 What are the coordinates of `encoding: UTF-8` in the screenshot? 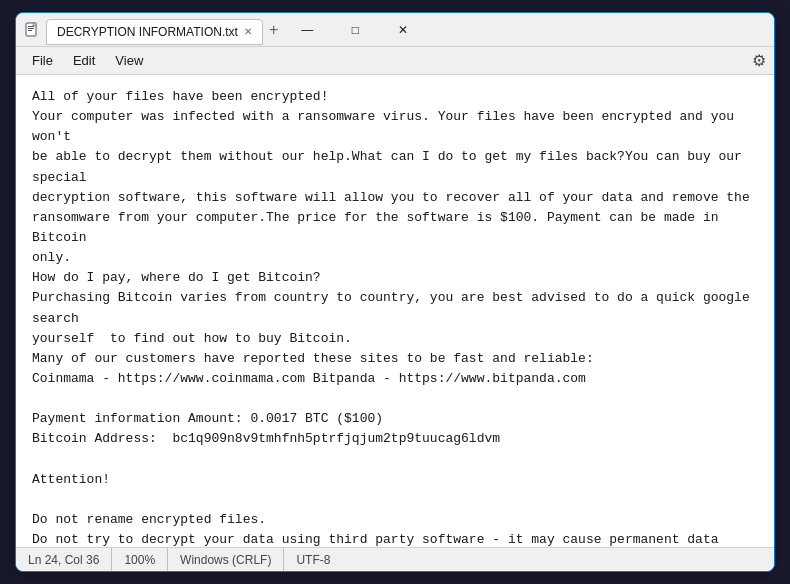 It's located at (313, 560).